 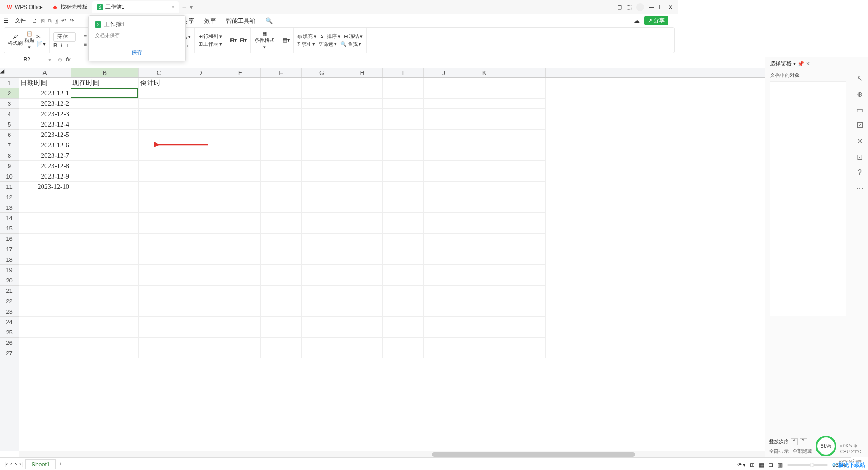 What do you see at coordinates (322, 104) in the screenshot?
I see `cell-G3` at bounding box center [322, 104].